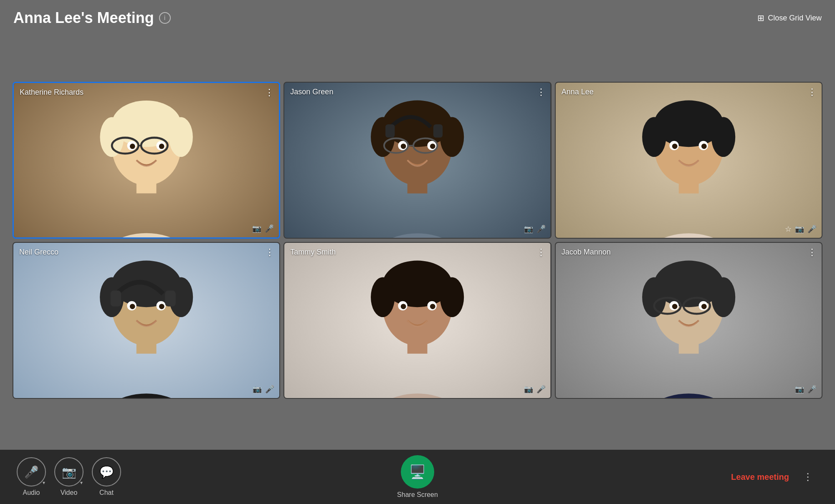  I want to click on video-icon-jacob: 📷, so click(800, 389).